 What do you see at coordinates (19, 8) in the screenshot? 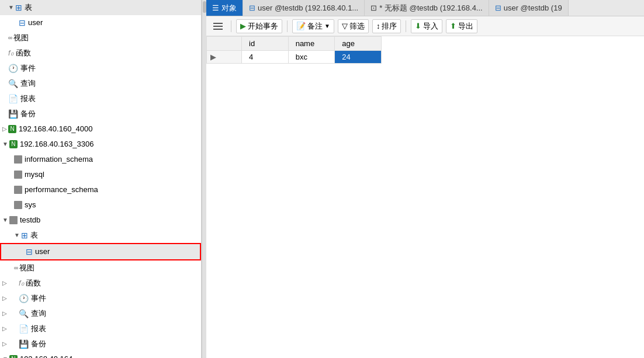
I see `table-icon: ⊞` at bounding box center [19, 8].